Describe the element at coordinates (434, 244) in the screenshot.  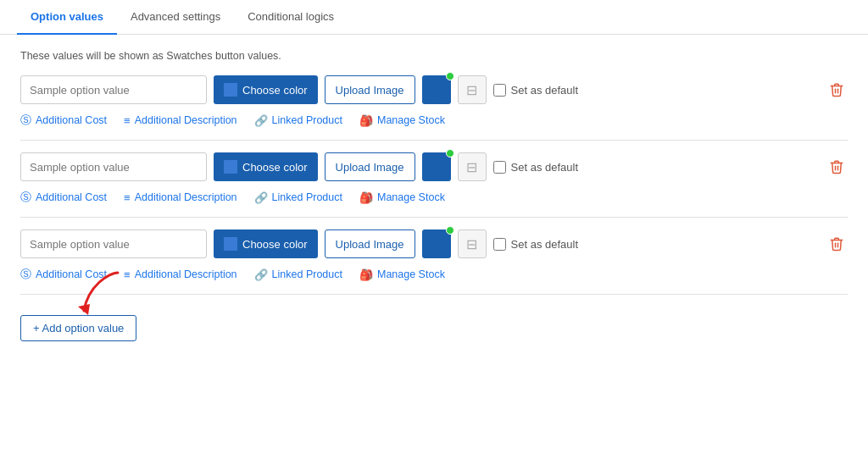
I see `option-controls-3: Choose color Upload Image ⊟ Set as defau…` at that location.